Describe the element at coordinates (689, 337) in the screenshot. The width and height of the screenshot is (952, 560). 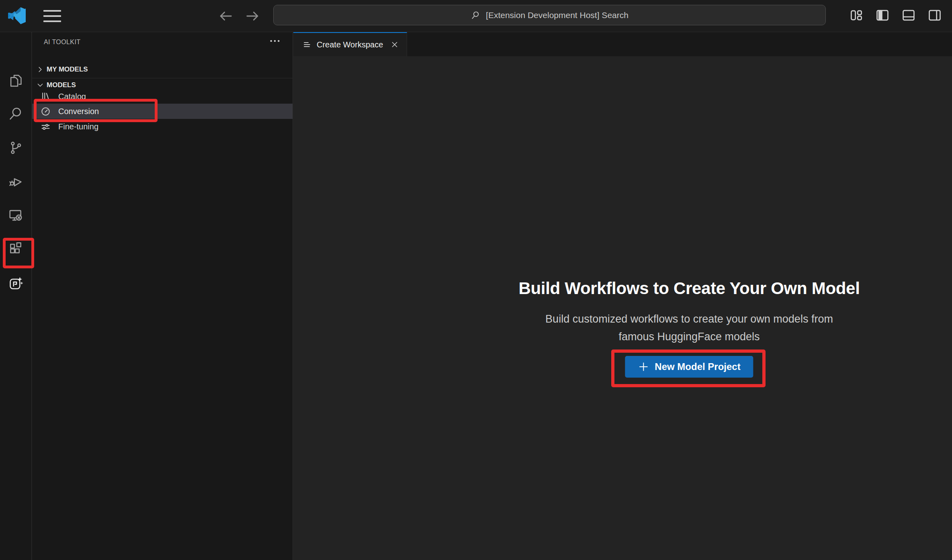
I see `subtitle-line-2: famous HuggingFace models` at that location.